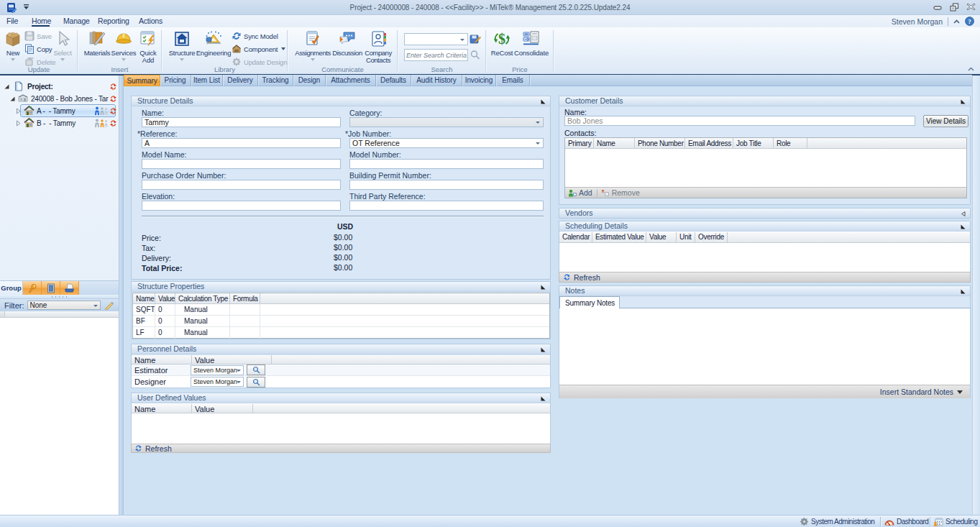 The image size is (980, 527). Describe the element at coordinates (256, 382) in the screenshot. I see `designer-lookup-button` at that location.